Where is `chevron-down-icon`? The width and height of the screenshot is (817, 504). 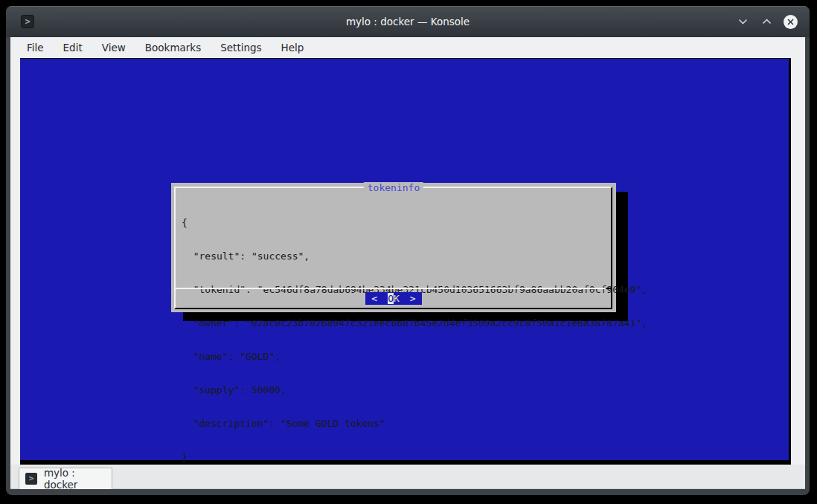 chevron-down-icon is located at coordinates (743, 22).